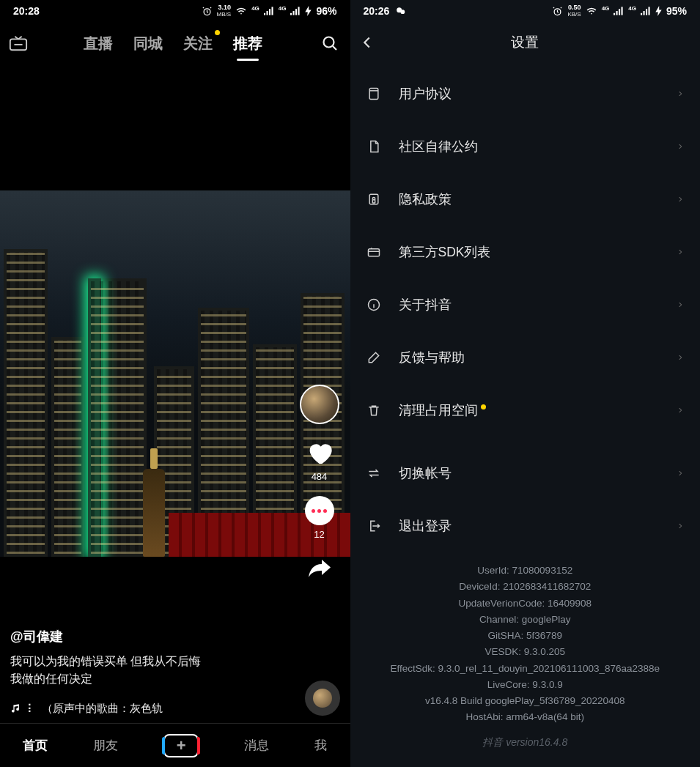 The width and height of the screenshot is (700, 767). Describe the element at coordinates (526, 526) in the screenshot. I see `settings-row-logout: 退出登录` at that location.